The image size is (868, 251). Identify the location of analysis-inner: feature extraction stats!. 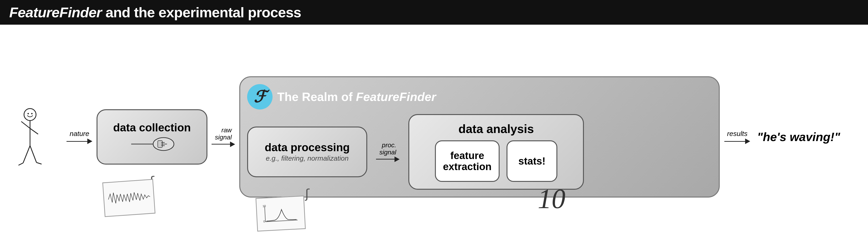
(496, 161).